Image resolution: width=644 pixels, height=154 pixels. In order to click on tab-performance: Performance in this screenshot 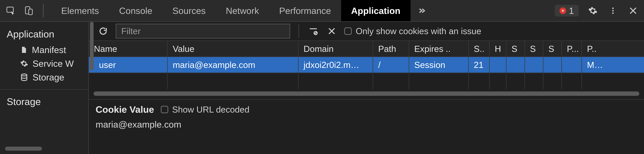, I will do `click(305, 10)`.